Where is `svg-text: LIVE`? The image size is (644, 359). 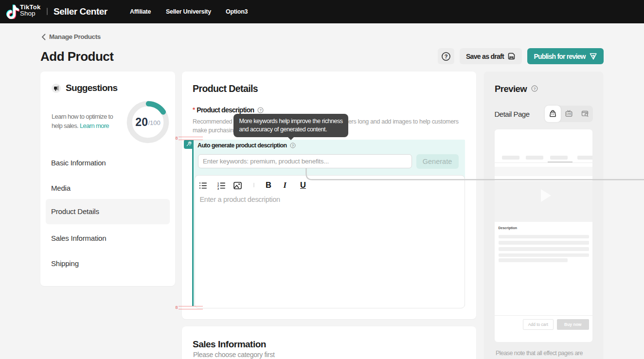 svg-text: LIVE is located at coordinates (569, 114).